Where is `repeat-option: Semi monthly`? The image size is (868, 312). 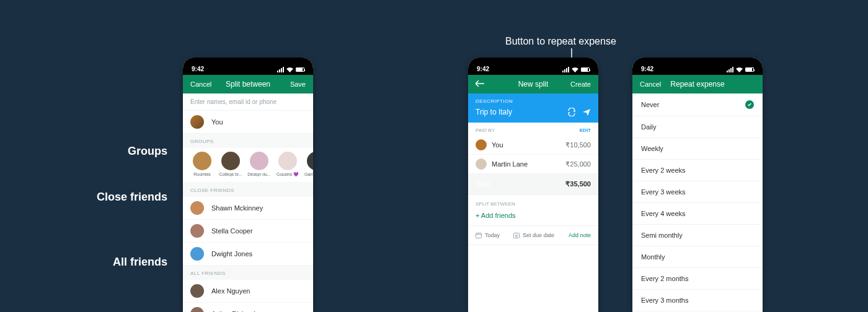 repeat-option: Semi monthly is located at coordinates (698, 235).